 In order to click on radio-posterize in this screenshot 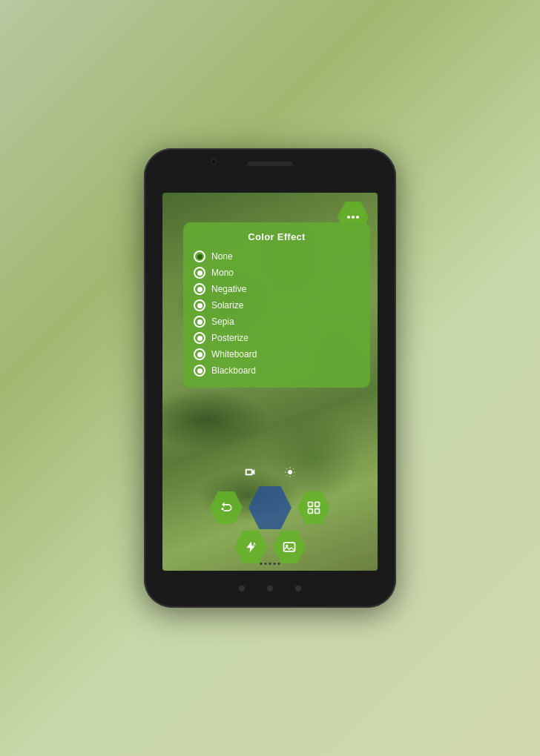, I will do `click(200, 338)`.